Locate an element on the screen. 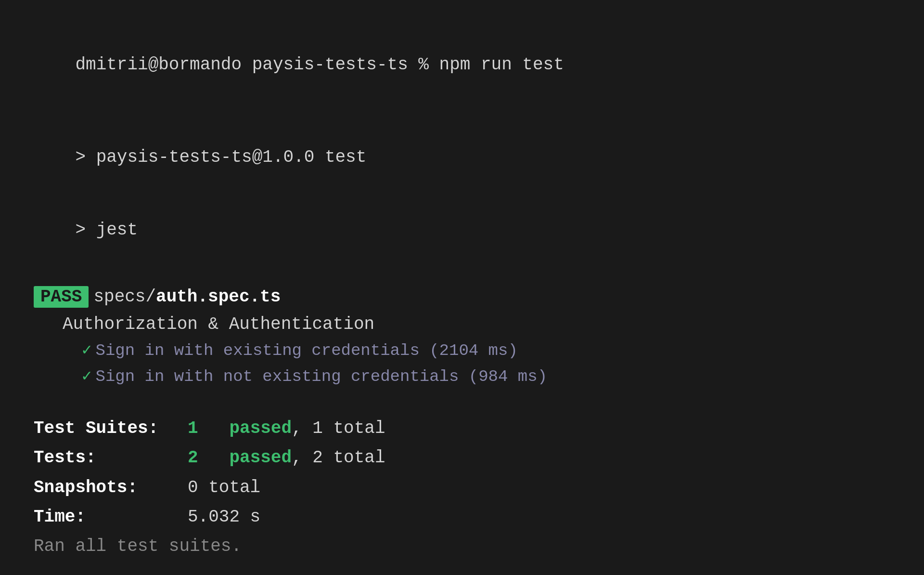  tests-num: 2 is located at coordinates (193, 457).